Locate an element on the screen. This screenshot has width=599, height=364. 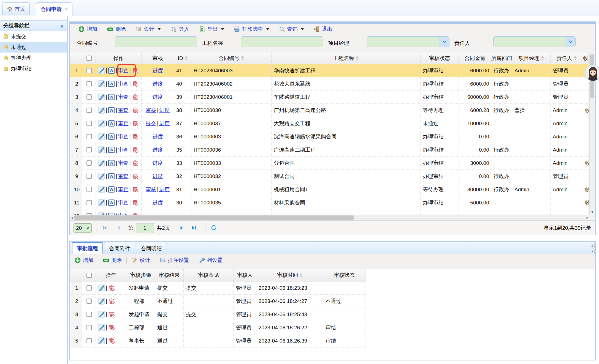
exit-button: 退出 is located at coordinates (323, 29).